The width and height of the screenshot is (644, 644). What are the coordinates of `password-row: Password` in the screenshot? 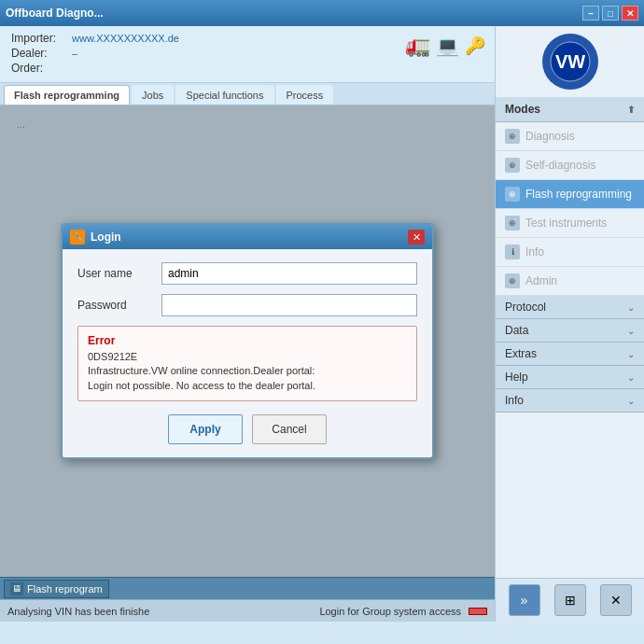 It's located at (247, 305).